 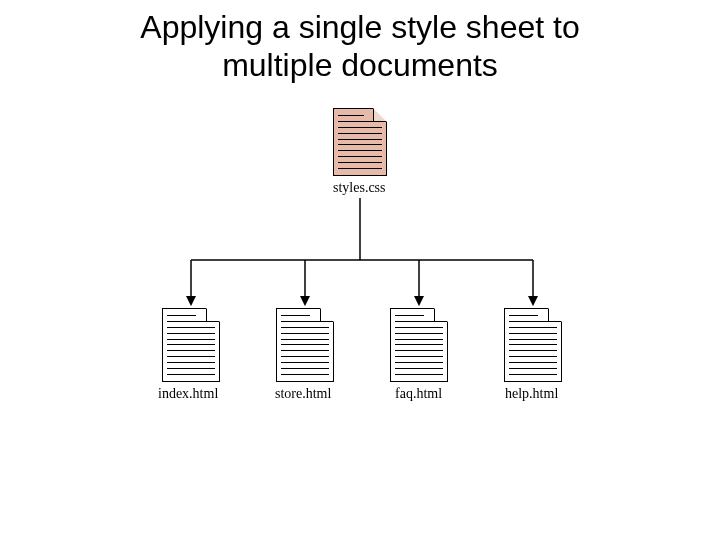 I want to click on title-line-1: Applying a single style sheet to, so click(x=360, y=27).